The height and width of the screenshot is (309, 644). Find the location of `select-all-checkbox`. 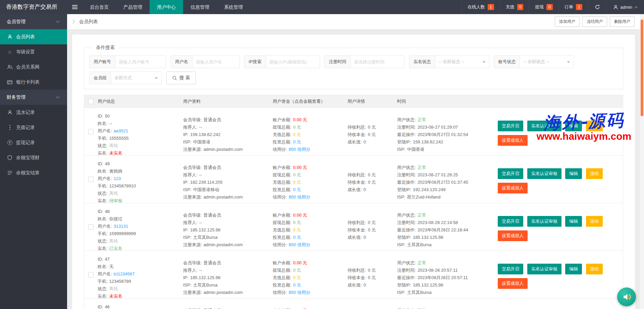

select-all-checkbox is located at coordinates (91, 101).